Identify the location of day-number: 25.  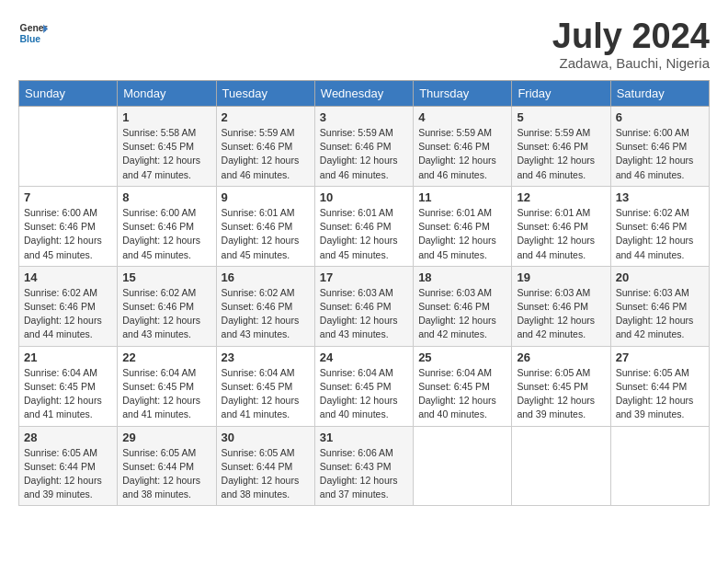
(462, 357).